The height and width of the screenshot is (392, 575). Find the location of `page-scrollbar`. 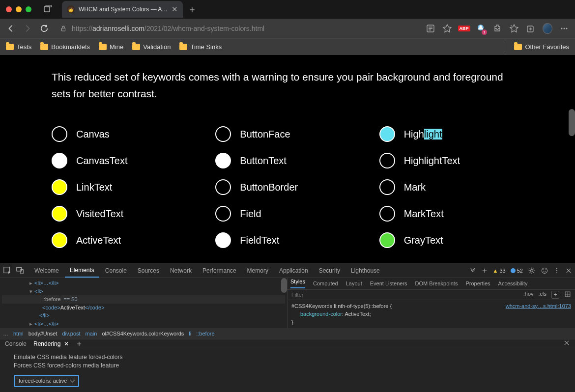

page-scrollbar is located at coordinates (572, 123).